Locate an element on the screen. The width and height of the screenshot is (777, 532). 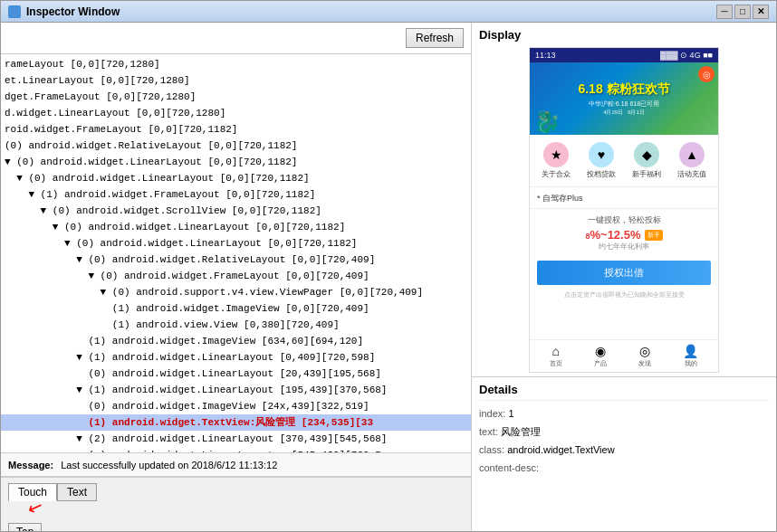
tree-row: ▼ (0) android.widget.RelativeLayout [0,0… is located at coordinates (235, 260).